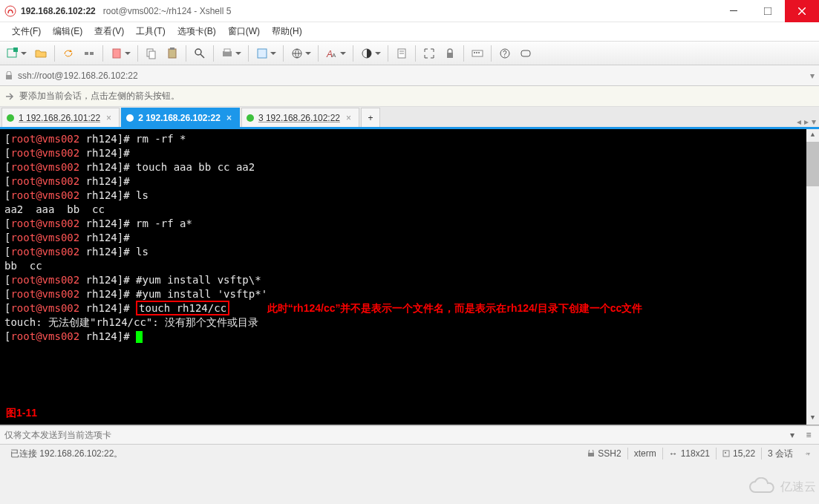 The image size is (819, 504). I want to click on scroll-up-icon: ▲, so click(812, 135).